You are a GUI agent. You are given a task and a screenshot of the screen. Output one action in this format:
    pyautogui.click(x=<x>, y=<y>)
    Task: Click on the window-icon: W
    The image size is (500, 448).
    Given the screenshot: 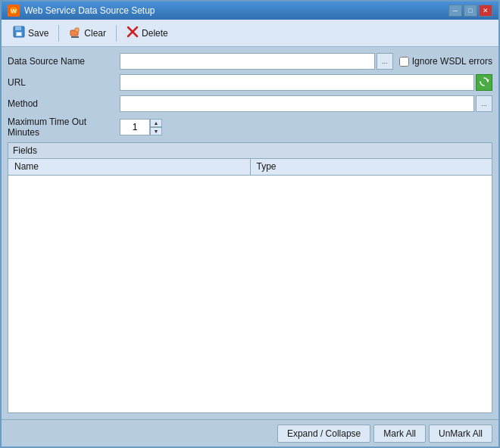 What is the action you would take?
    pyautogui.click(x=14, y=11)
    